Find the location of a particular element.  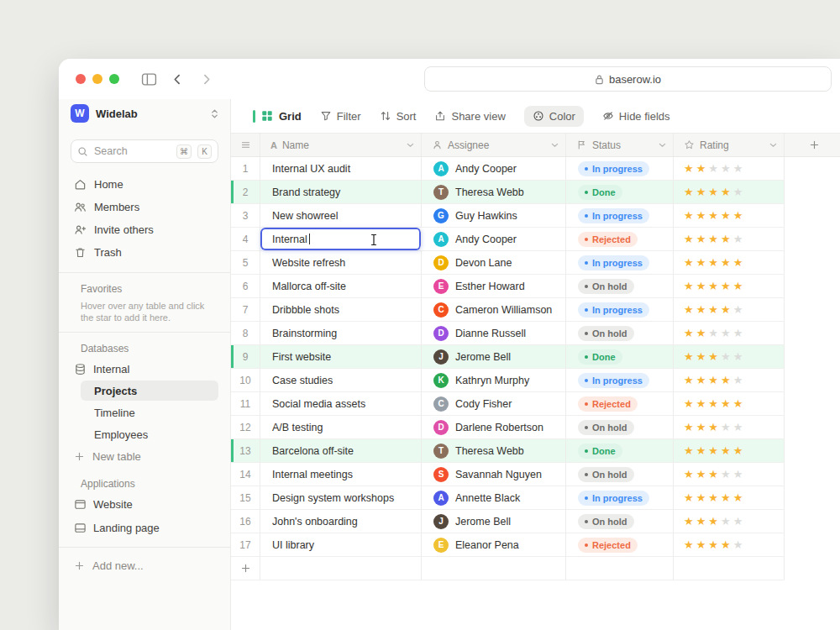

column-header-status: Status is located at coordinates (620, 144).